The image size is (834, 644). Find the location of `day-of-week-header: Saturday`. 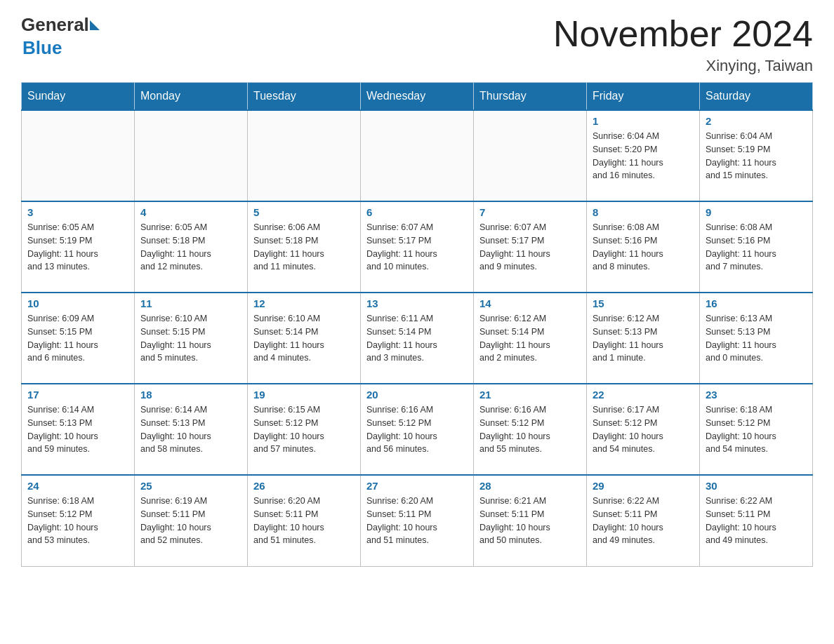

day-of-week-header: Saturday is located at coordinates (757, 97).